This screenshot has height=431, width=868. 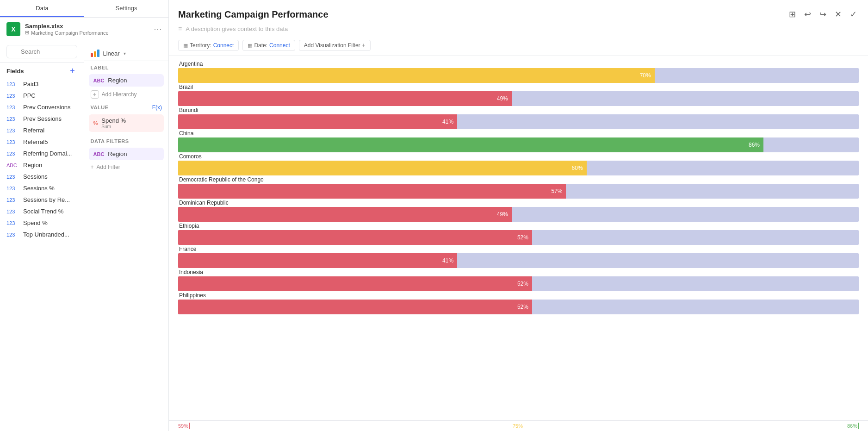 What do you see at coordinates (158, 29) in the screenshot?
I see `file-menu-button: ⋯` at bounding box center [158, 29].